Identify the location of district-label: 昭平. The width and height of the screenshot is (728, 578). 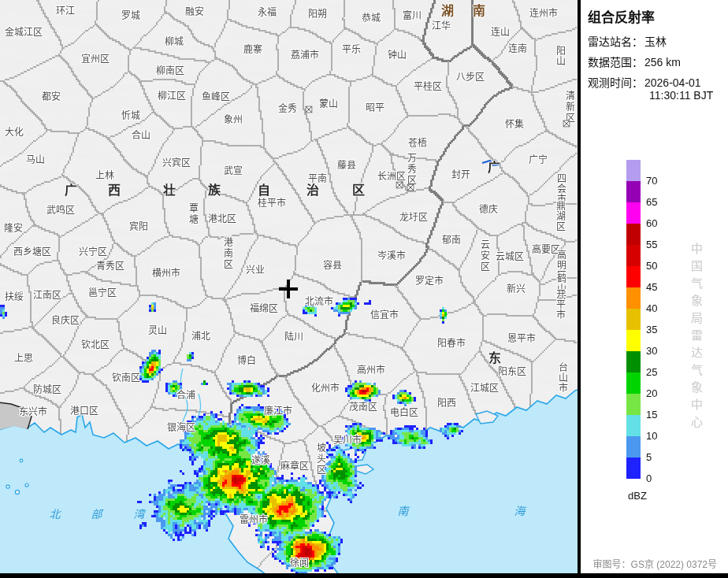
(375, 109).